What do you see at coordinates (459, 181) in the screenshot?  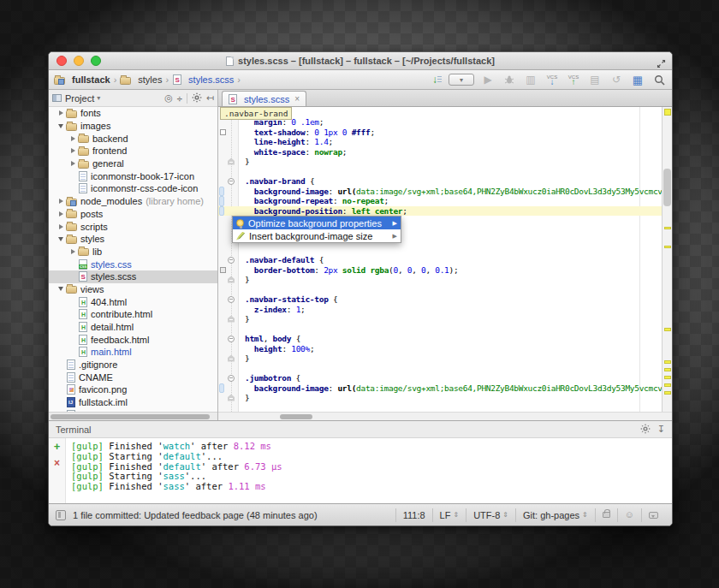 I see `code-line: .navbar-brand {` at bounding box center [459, 181].